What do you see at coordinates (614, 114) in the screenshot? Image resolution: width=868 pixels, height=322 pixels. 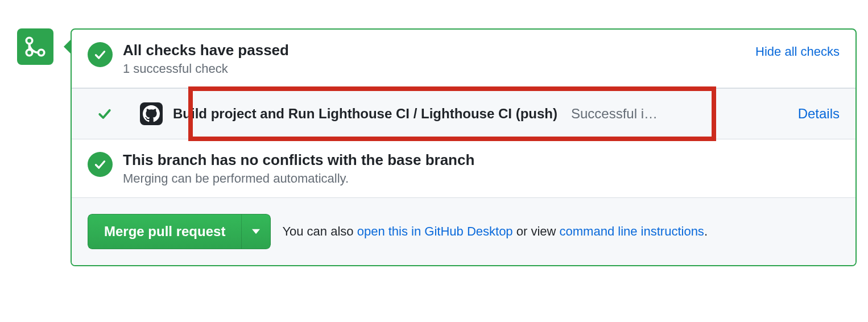 I see `check-run-status: Successful i…` at bounding box center [614, 114].